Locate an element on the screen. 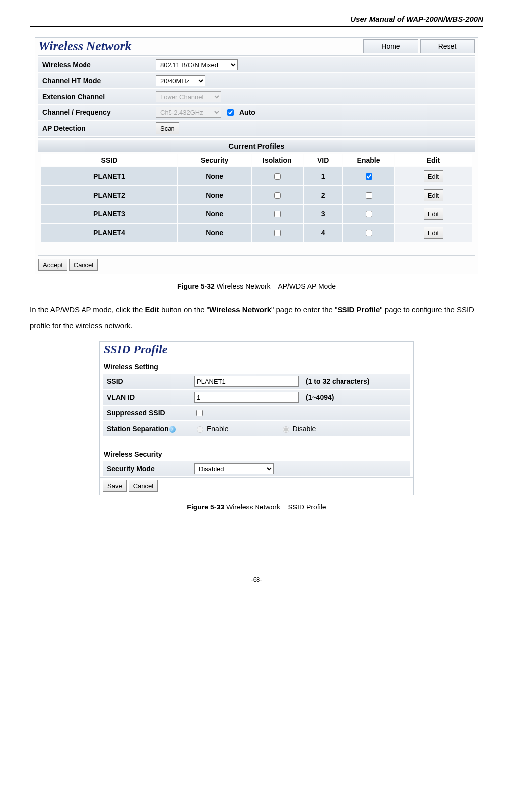 The height and width of the screenshot is (812, 513). bottom-rule is located at coordinates (256, 255).